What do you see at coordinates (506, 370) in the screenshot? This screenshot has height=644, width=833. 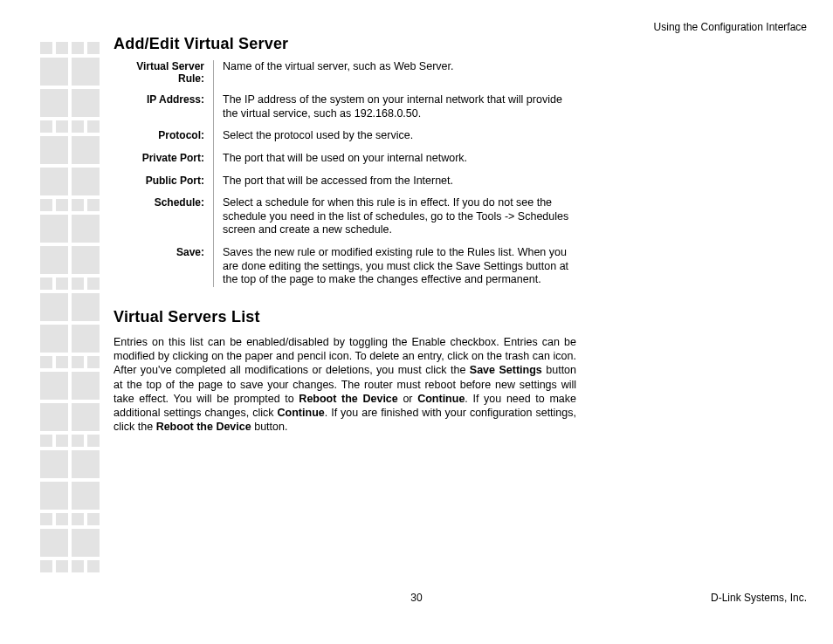 I see `bold-save-settings: Save Settings` at bounding box center [506, 370].